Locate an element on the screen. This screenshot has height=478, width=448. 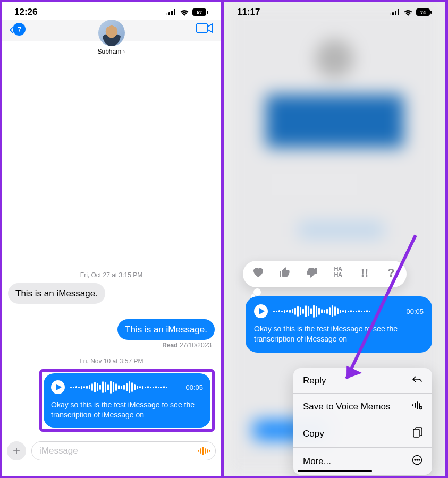
timestamp: Fri, Nov 10 at 3:57 PM is located at coordinates (112, 361).